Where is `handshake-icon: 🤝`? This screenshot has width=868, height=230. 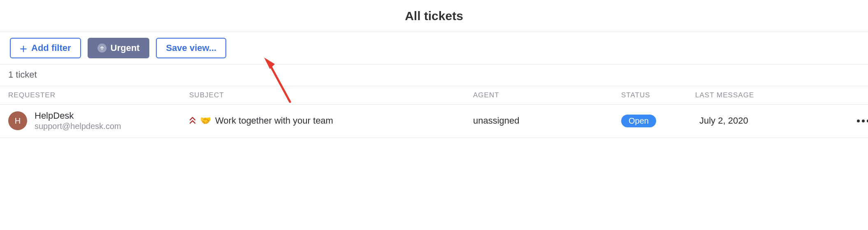 handshake-icon: 🤝 is located at coordinates (206, 121).